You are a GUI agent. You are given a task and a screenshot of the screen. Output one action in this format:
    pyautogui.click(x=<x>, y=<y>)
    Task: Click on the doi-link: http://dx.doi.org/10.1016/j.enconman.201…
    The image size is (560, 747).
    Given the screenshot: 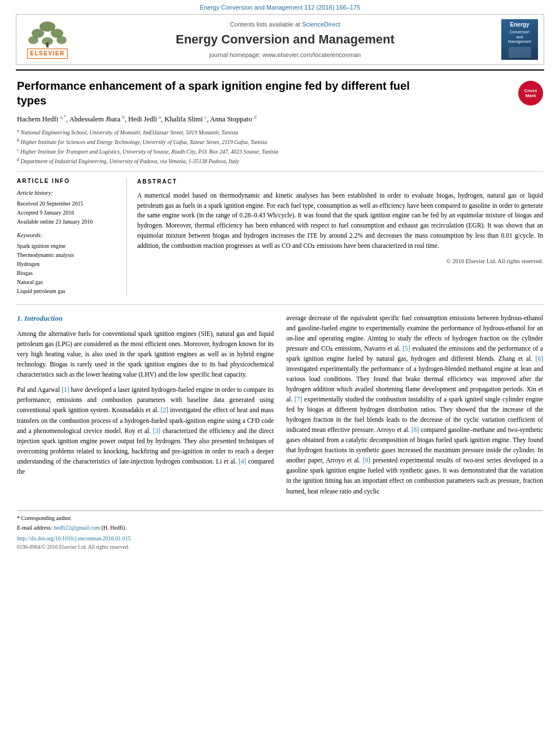 What is the action you would take?
    pyautogui.click(x=74, y=539)
    